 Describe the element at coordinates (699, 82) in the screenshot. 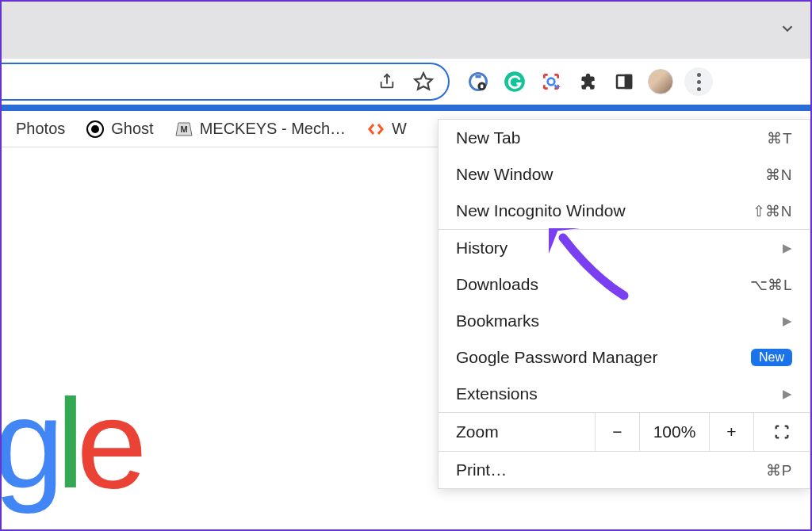

I see `more-menu-button` at that location.